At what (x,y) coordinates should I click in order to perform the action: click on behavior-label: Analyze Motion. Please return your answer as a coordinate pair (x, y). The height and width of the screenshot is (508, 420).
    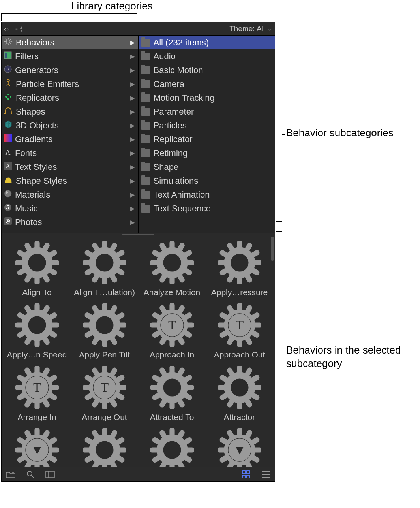
    Looking at the image, I should click on (172, 292).